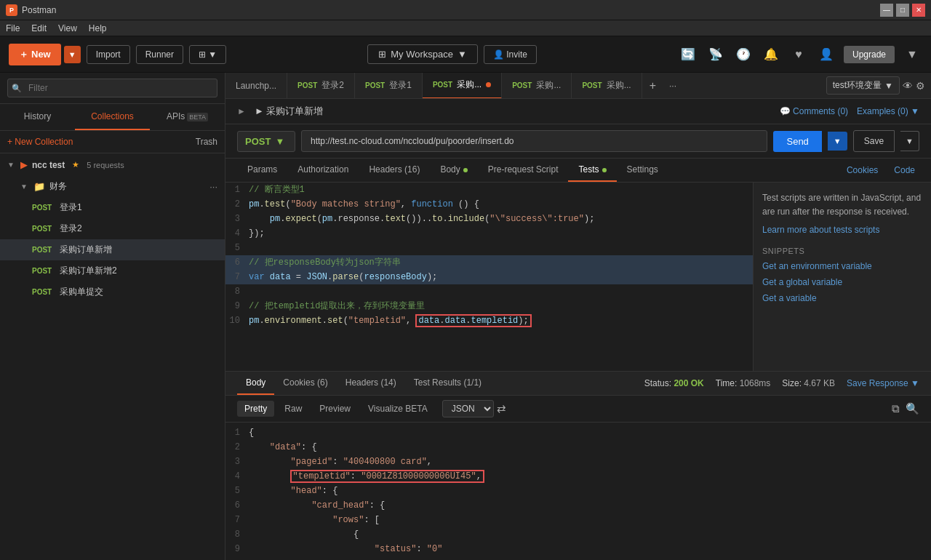  What do you see at coordinates (68, 28) in the screenshot?
I see `menu-view: View` at bounding box center [68, 28].